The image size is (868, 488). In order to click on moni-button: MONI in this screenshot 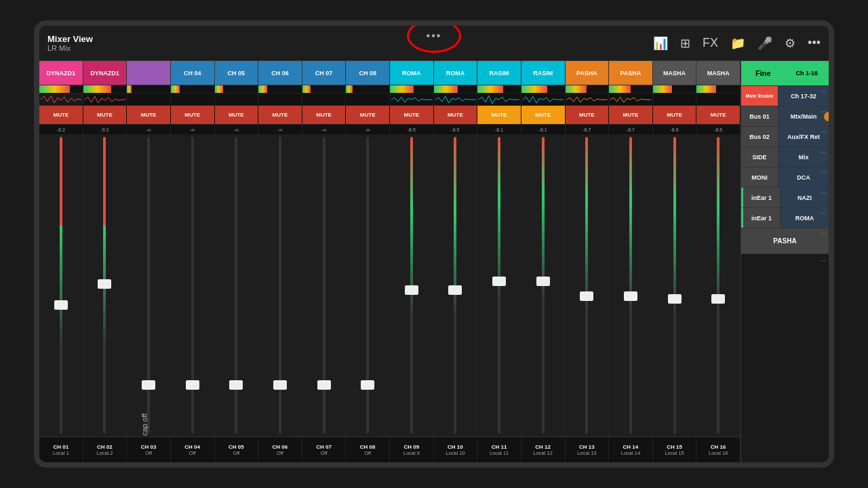, I will do `click(760, 178)`.